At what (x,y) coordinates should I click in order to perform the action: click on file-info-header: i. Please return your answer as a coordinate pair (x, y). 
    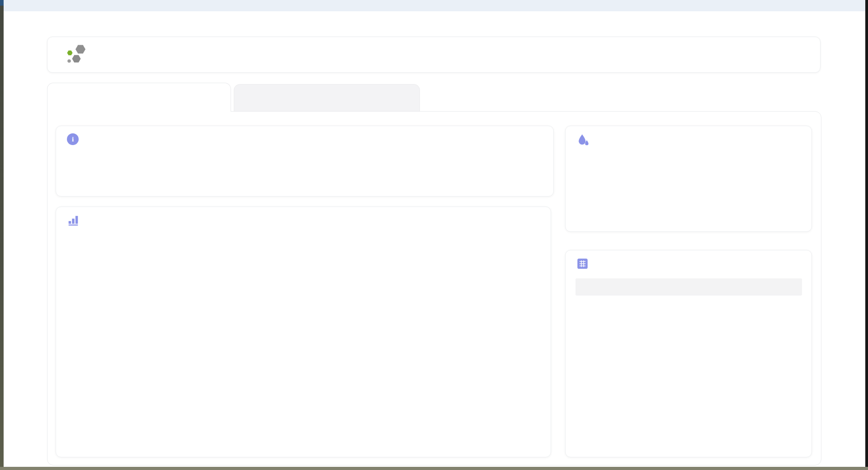
    Looking at the image, I should click on (75, 139).